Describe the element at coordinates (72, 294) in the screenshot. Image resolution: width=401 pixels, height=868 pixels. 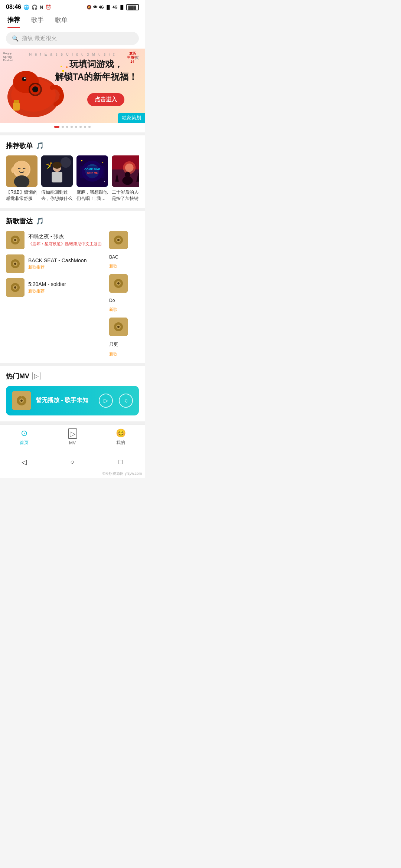
I see `new-songs-grid: 不眠之夜 - 张杰 《崩坏：星穹铁道》匹诺康尼中文主题曲 BACK SEAT -…` at that location.